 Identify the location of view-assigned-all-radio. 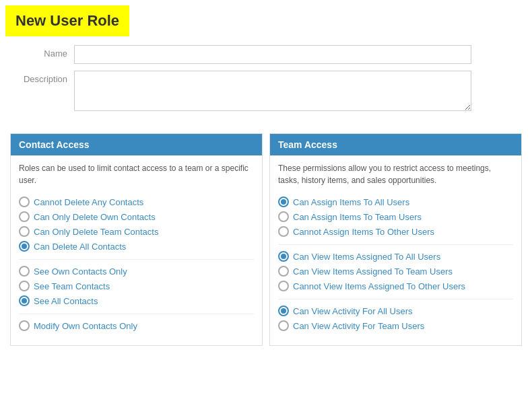
(284, 256).